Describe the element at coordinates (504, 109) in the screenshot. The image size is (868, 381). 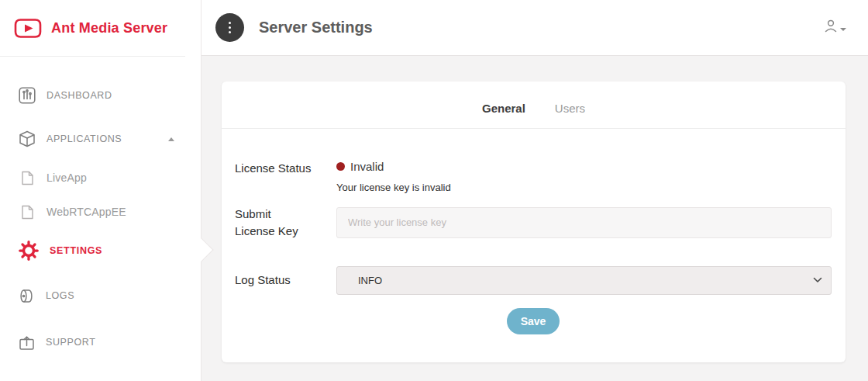
I see `tab-general: General` at that location.